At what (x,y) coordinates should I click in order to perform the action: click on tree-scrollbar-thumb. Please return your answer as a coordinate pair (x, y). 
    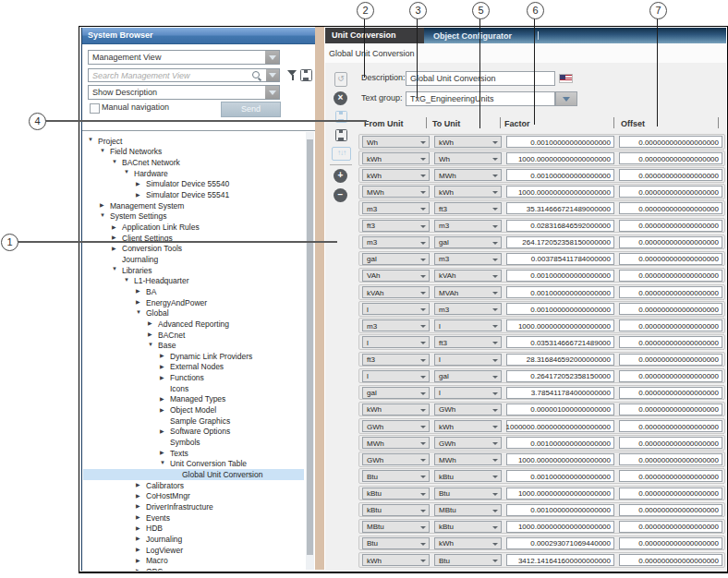
    Looking at the image, I should click on (310, 347).